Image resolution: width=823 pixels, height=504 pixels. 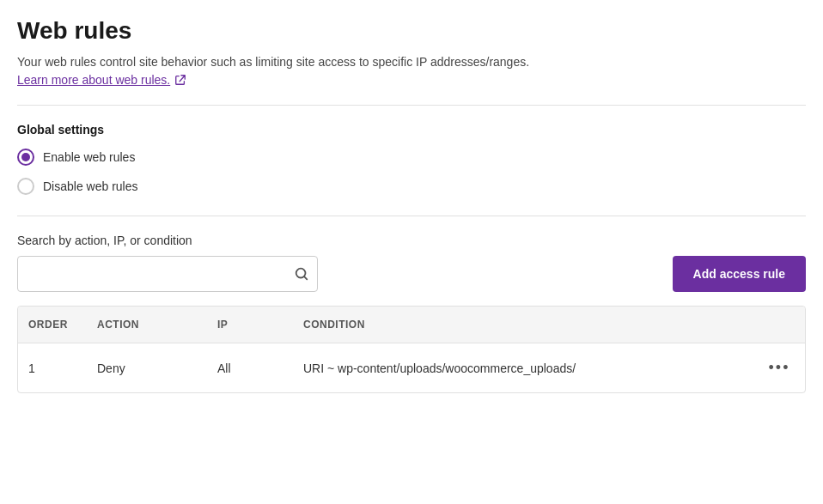 I want to click on enable-radio-circle, so click(x=26, y=157).